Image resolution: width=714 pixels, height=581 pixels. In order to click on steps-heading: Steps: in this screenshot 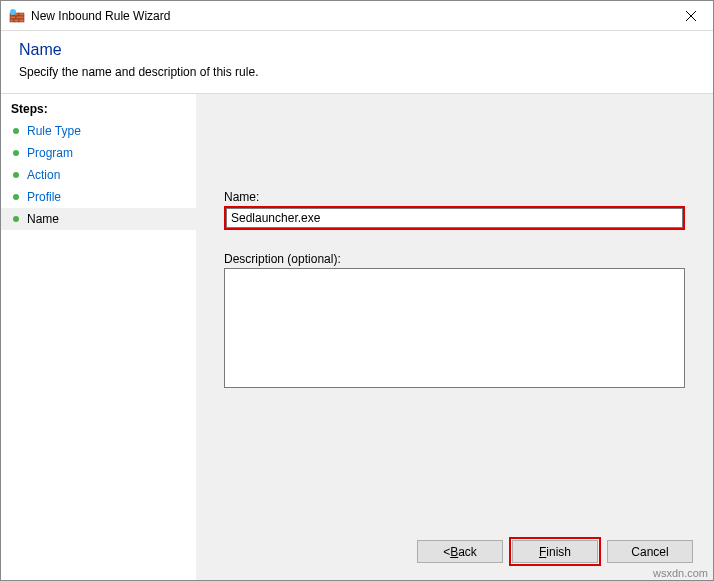, I will do `click(98, 110)`.